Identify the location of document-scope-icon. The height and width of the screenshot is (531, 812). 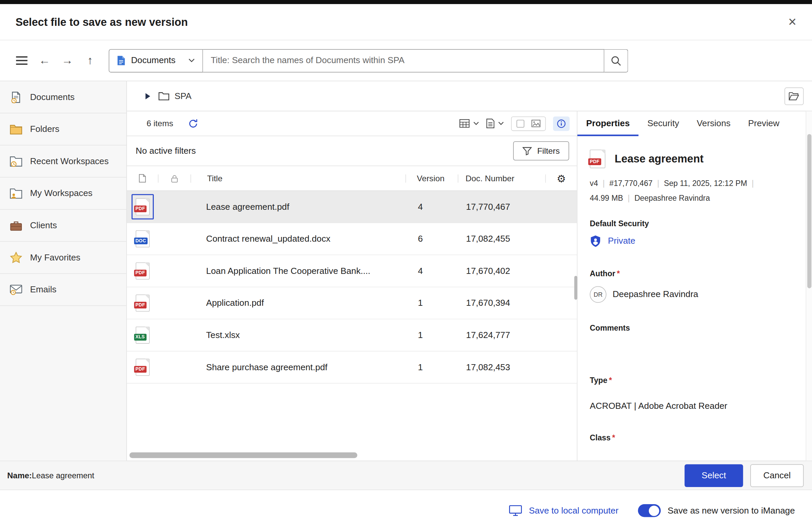
(121, 61).